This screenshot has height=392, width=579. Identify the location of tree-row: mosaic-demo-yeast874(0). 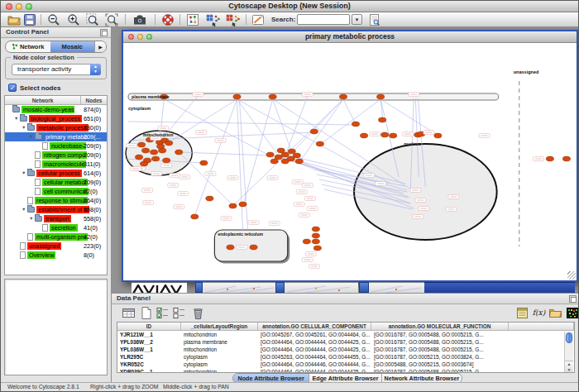
(56, 109).